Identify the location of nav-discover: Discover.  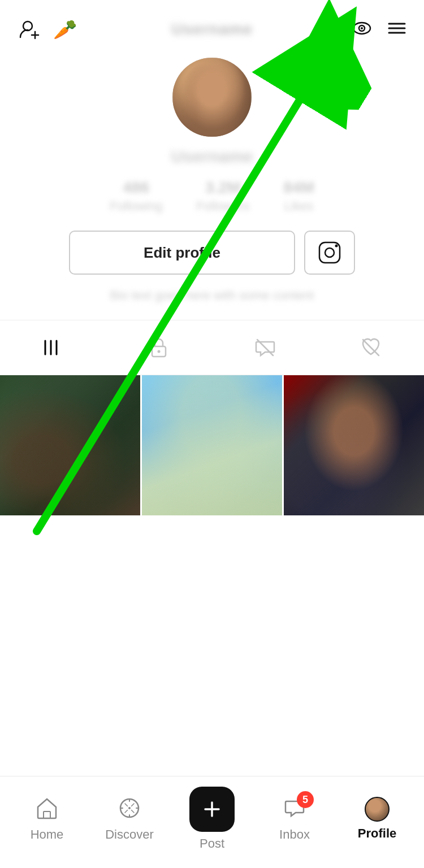
(129, 819).